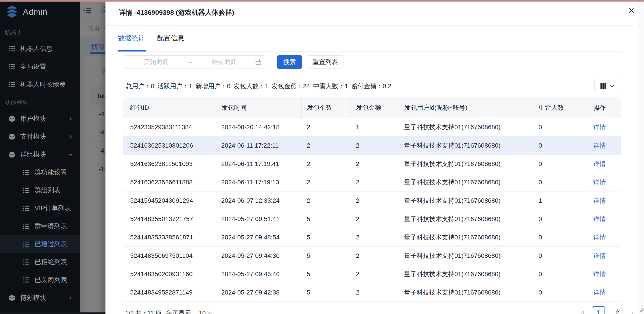 The image size is (644, 314). Describe the element at coordinates (33, 67) in the screenshot. I see `sidebar-item-label: 全局设置` at that location.